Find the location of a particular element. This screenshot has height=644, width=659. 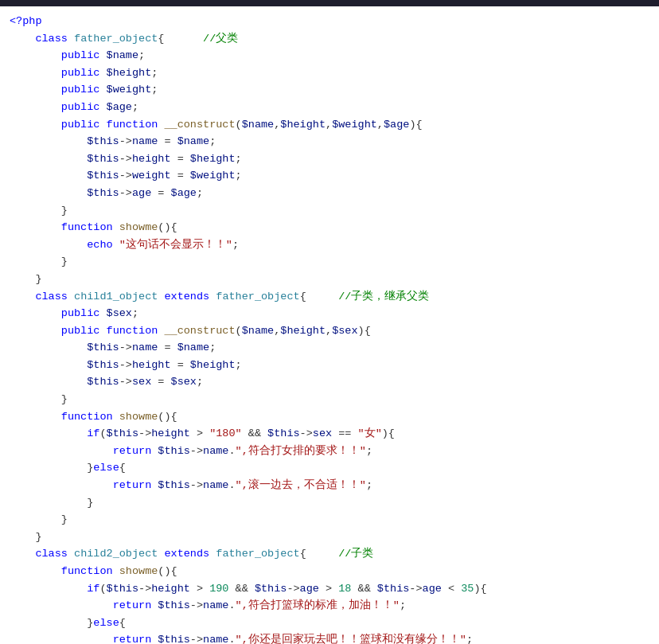

line-4: public $height; is located at coordinates (330, 73).